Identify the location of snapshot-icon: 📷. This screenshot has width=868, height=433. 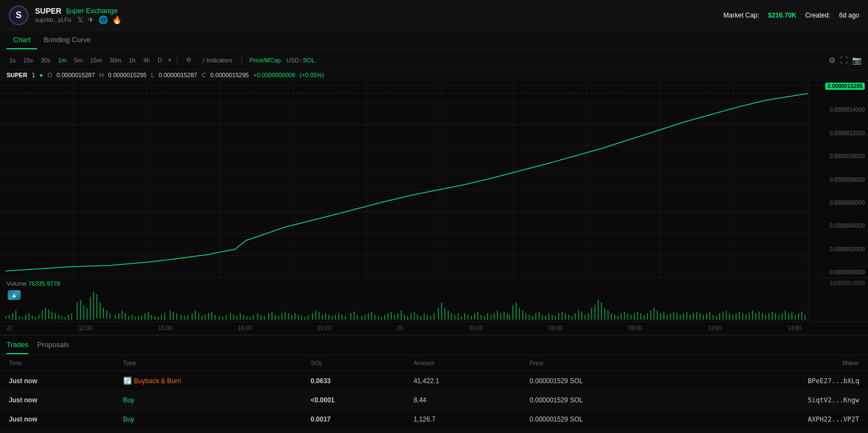
(857, 60).